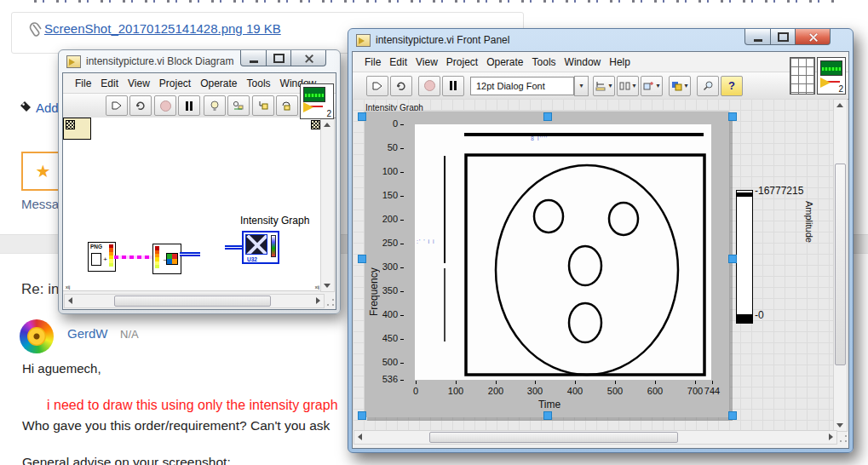  What do you see at coordinates (604, 86) in the screenshot?
I see `align-objects-button: ▾` at bounding box center [604, 86].